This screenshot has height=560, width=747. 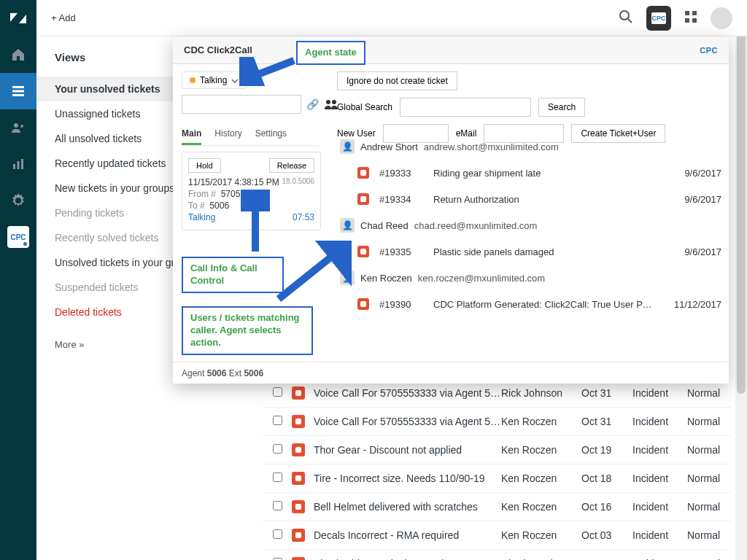 What do you see at coordinates (18, 55) in the screenshot?
I see `home-icon` at bounding box center [18, 55].